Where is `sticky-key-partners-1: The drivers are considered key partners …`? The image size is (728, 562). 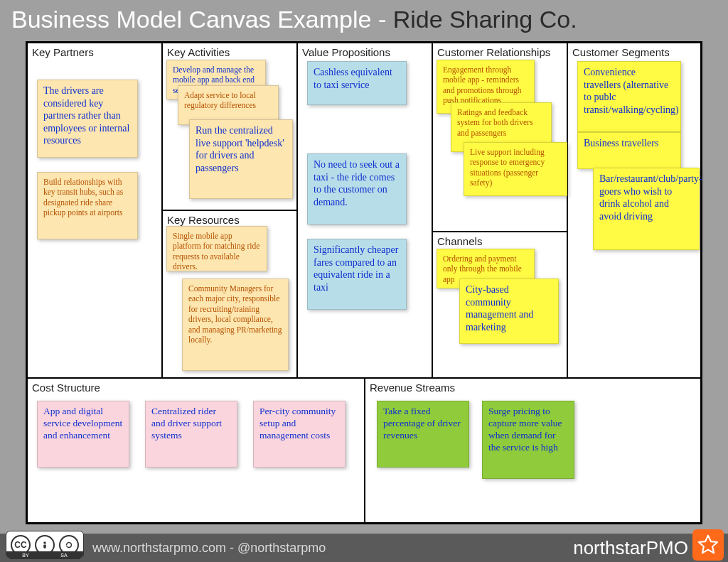 sticky-key-partners-1: The drivers are considered key partners … is located at coordinates (87, 119).